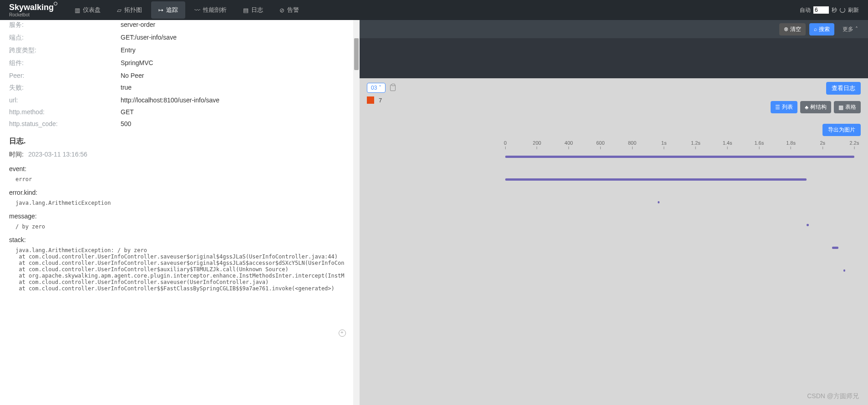 This screenshot has height=405, width=868. Describe the element at coordinates (65, 25) in the screenshot. I see `detail-label: 服务:` at that location.